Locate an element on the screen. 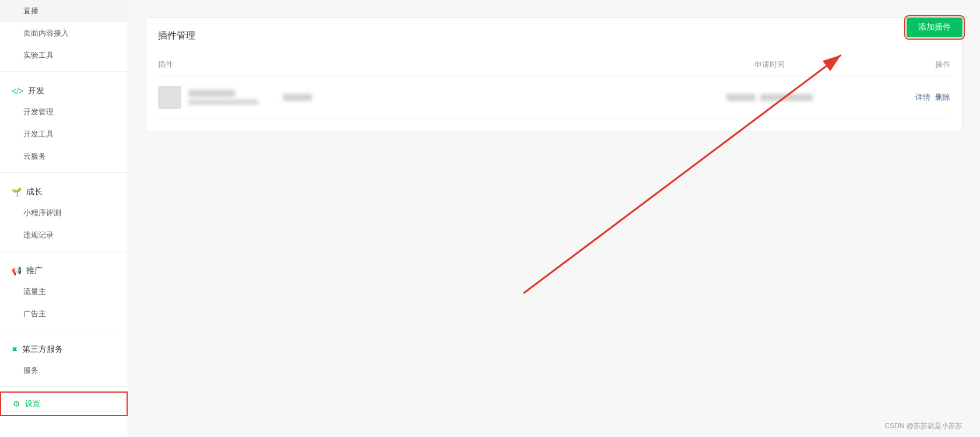 This screenshot has height=437, width=980. third-party-icon: ✖ is located at coordinates (15, 349).